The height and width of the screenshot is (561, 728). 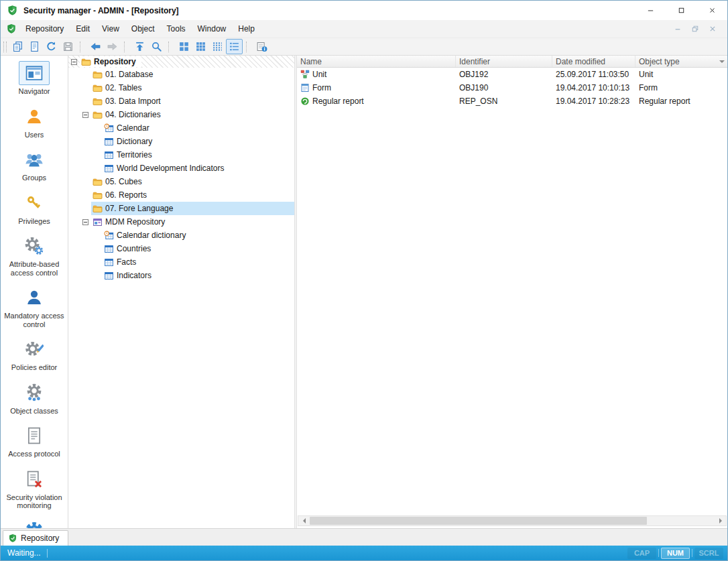 I want to click on search-button, so click(x=157, y=47).